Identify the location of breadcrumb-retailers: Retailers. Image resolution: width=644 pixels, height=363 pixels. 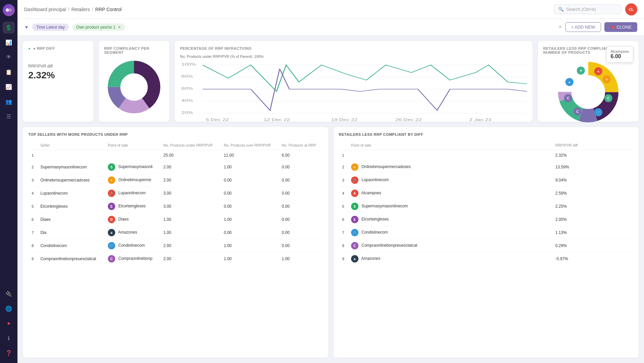
(81, 9).